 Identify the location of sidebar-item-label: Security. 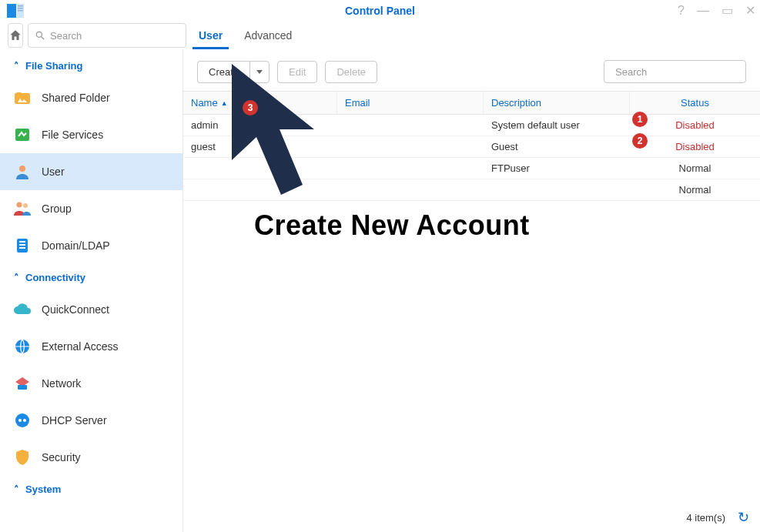
(62, 457).